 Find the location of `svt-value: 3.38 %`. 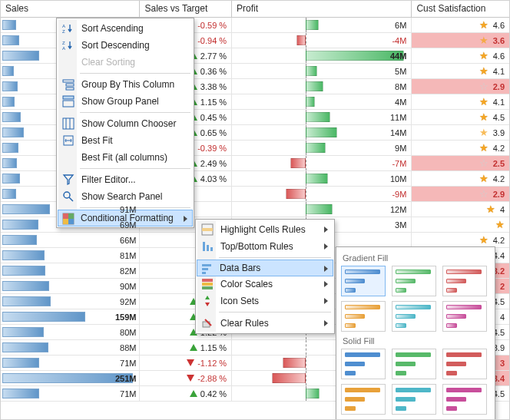

svt-value: 3.38 % is located at coordinates (214, 87).